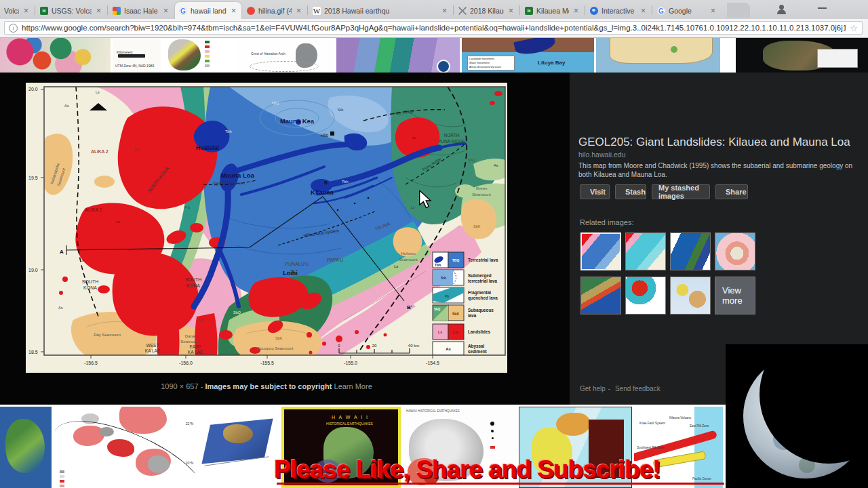  What do you see at coordinates (17, 11) in the screenshot?
I see `tab-volcano-hazards: Volcano Haza×` at bounding box center [17, 11].